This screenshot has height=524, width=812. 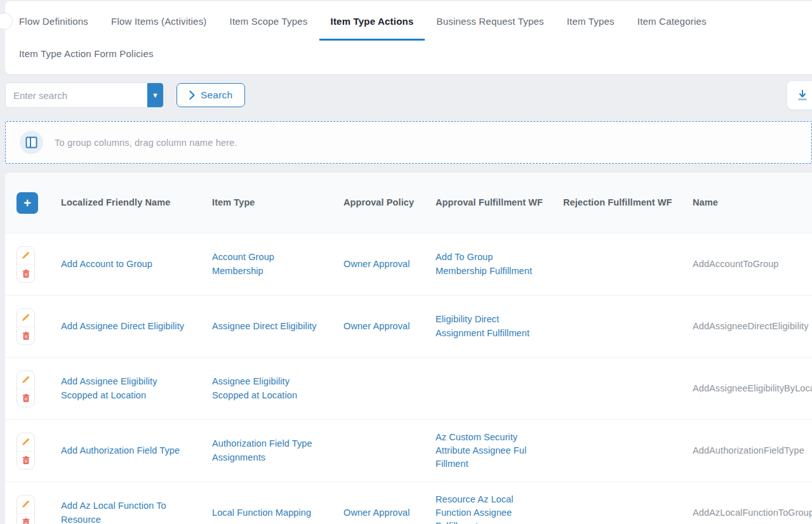 What do you see at coordinates (159, 21) in the screenshot?
I see `tab-flow-items-activities: Flow Items (Activities)` at bounding box center [159, 21].